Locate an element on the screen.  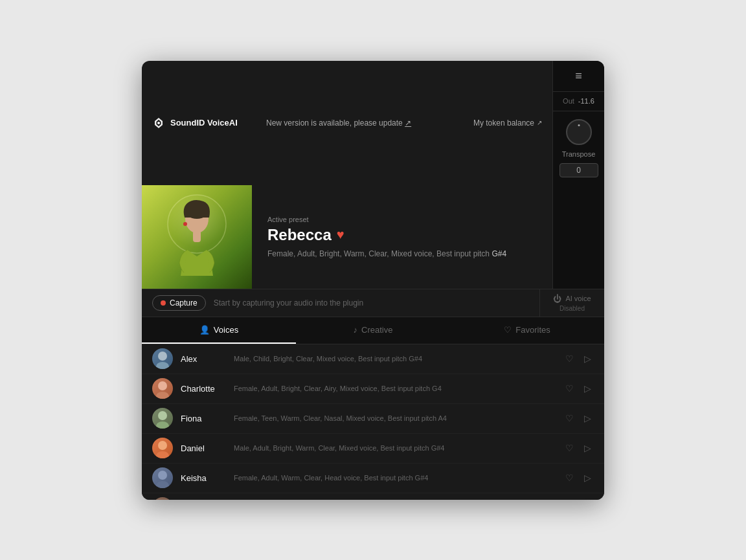
out-display: Out -11.6 is located at coordinates (579, 102).